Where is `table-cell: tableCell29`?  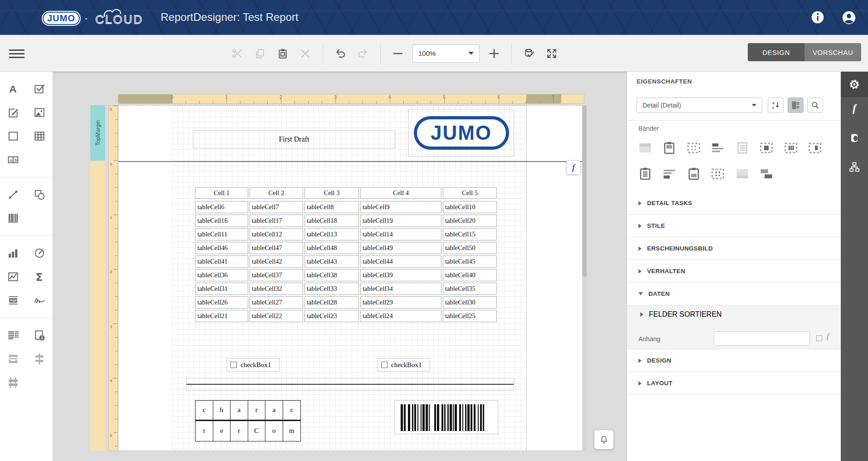 table-cell: tableCell29 is located at coordinates (401, 302).